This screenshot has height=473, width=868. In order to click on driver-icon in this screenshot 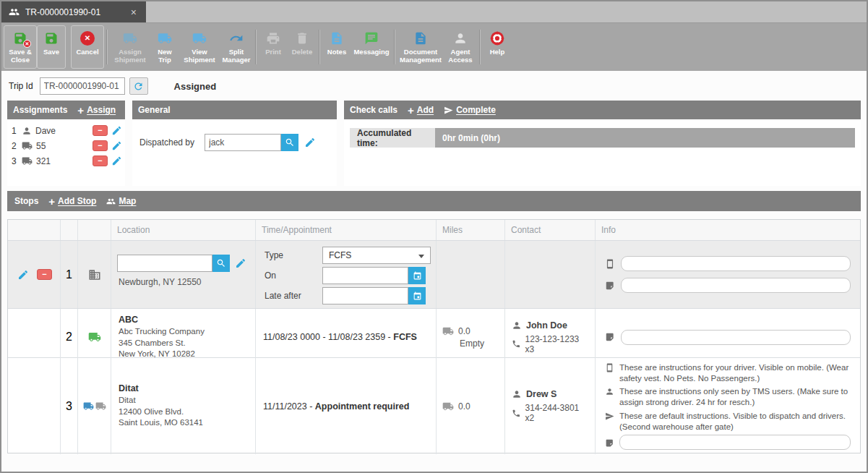, I will do `click(27, 131)`.